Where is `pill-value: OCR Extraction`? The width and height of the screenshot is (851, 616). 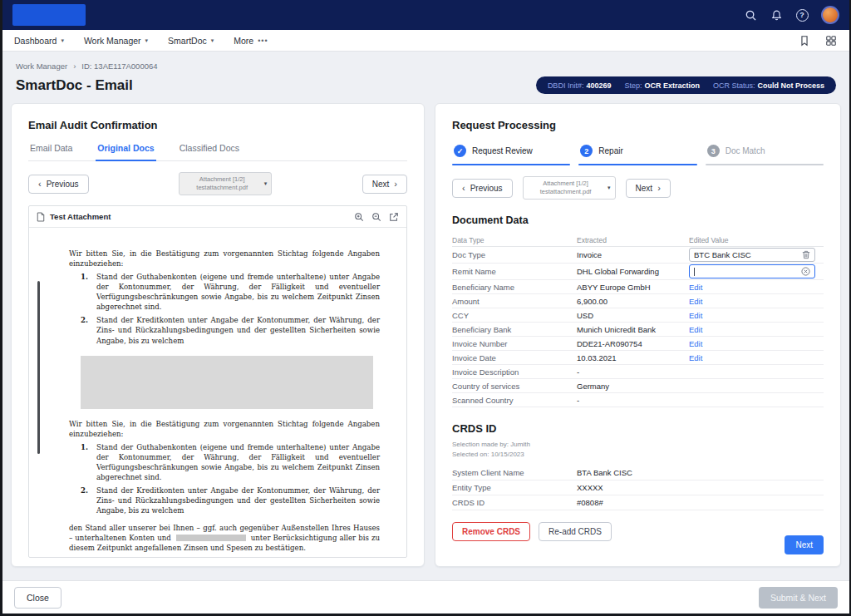
pill-value: OCR Extraction is located at coordinates (671, 86).